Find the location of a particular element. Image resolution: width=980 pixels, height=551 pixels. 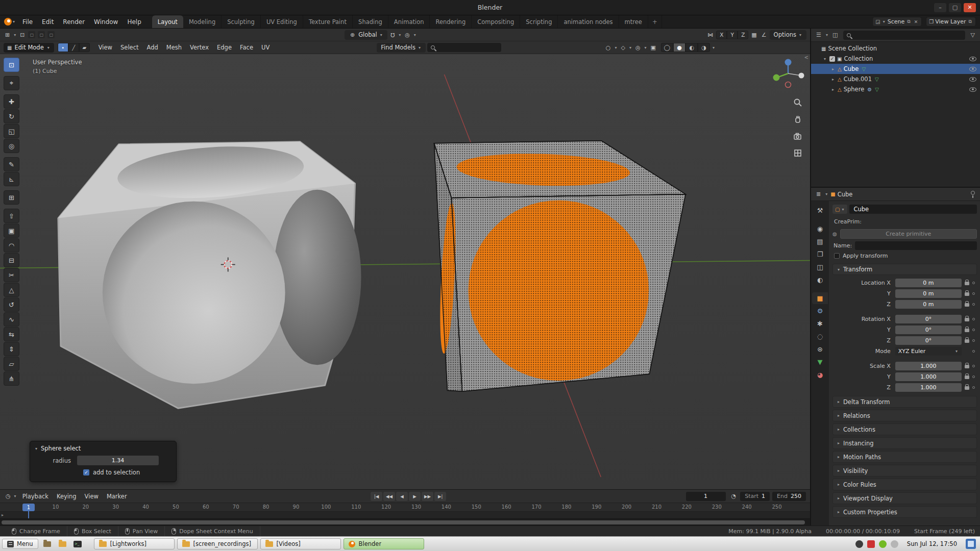

material-properties-tab: ◕ is located at coordinates (820, 374).